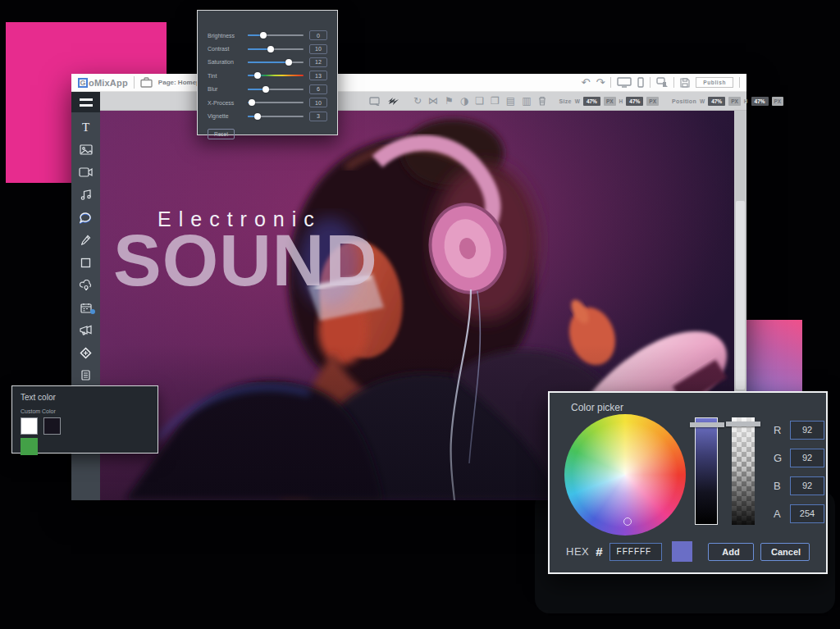  What do you see at coordinates (85, 376) in the screenshot?
I see `sidebar-item-notes` at bounding box center [85, 376].